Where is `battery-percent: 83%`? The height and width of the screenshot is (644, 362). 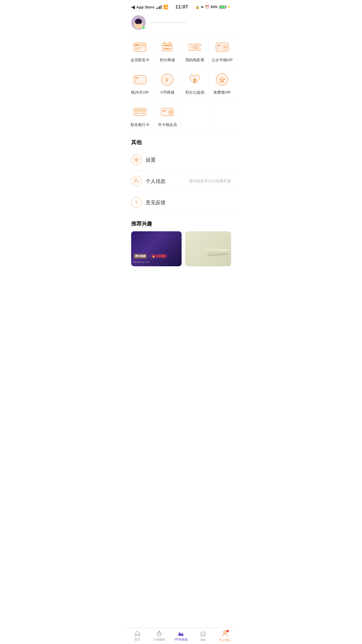
battery-percent: 83% is located at coordinates (214, 7).